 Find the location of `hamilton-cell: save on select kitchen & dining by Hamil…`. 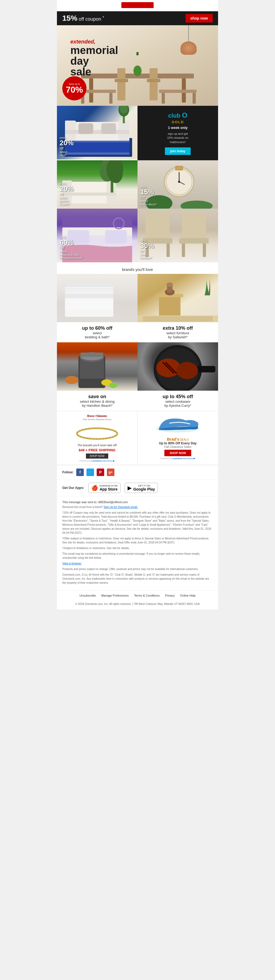

hamilton-cell: save on select kitchen & dining by Hamil… is located at coordinates (97, 377).